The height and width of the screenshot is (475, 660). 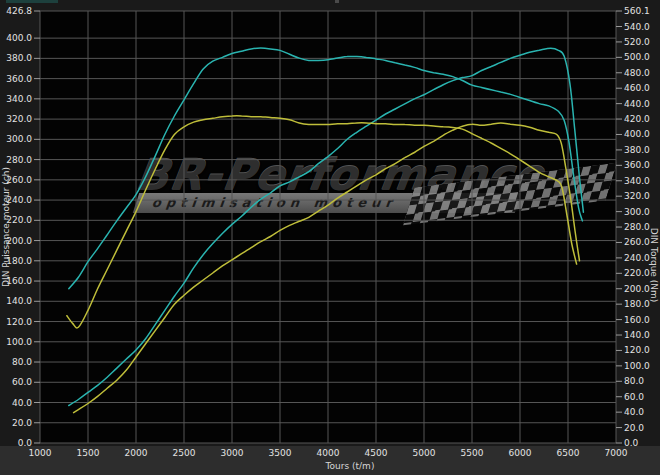 What do you see at coordinates (19, 301) in the screenshot?
I see `left-axis-tick-label: 140.0` at bounding box center [19, 301].